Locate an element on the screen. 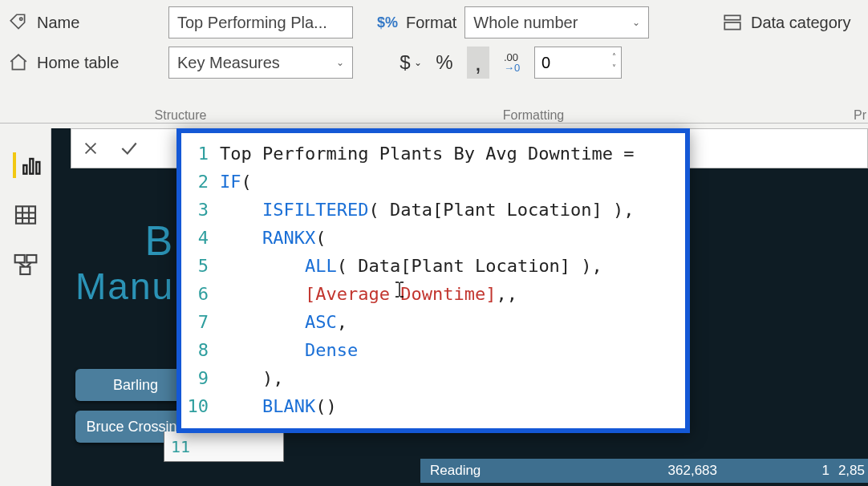  data-view-icon is located at coordinates (26, 215).